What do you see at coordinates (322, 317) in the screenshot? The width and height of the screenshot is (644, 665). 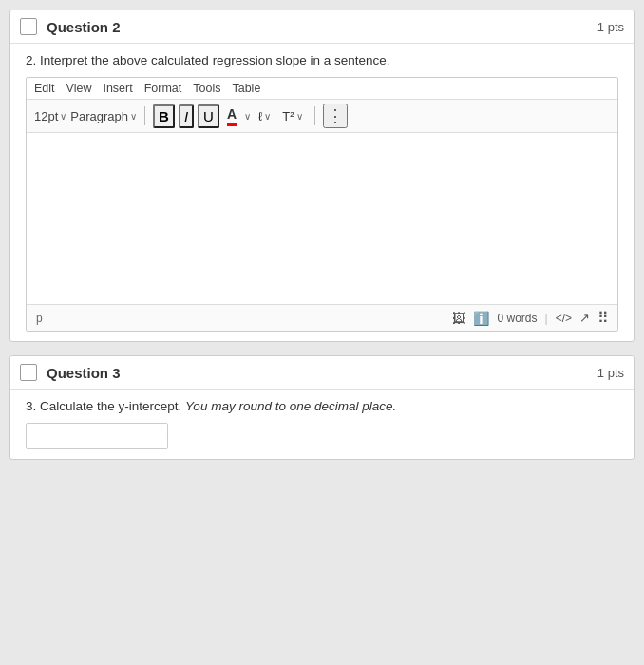 I see `editor-statusbar: p 🖼 ℹ️ 0 words | </> ↗ ⠿` at bounding box center [322, 317].